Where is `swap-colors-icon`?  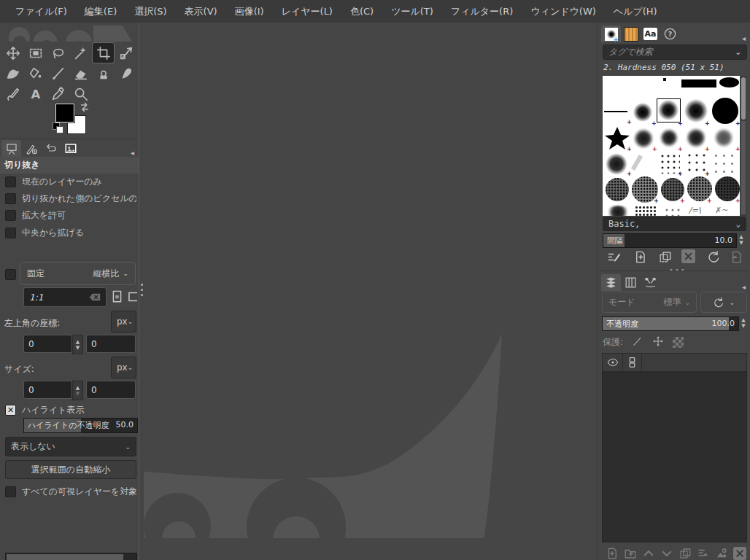 swap-colors-icon is located at coordinates (85, 107).